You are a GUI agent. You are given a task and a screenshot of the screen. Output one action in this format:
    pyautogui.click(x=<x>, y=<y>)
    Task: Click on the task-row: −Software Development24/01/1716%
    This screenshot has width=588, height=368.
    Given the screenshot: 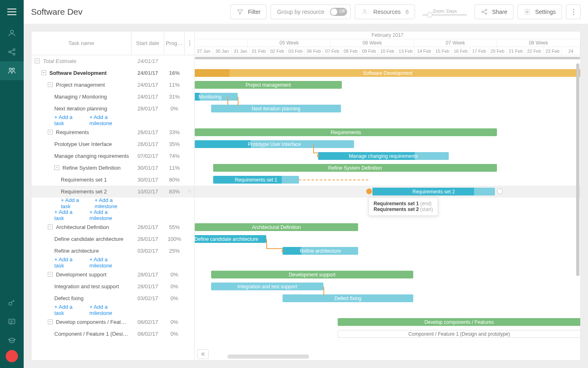 What is the action you would take?
    pyautogui.click(x=113, y=73)
    